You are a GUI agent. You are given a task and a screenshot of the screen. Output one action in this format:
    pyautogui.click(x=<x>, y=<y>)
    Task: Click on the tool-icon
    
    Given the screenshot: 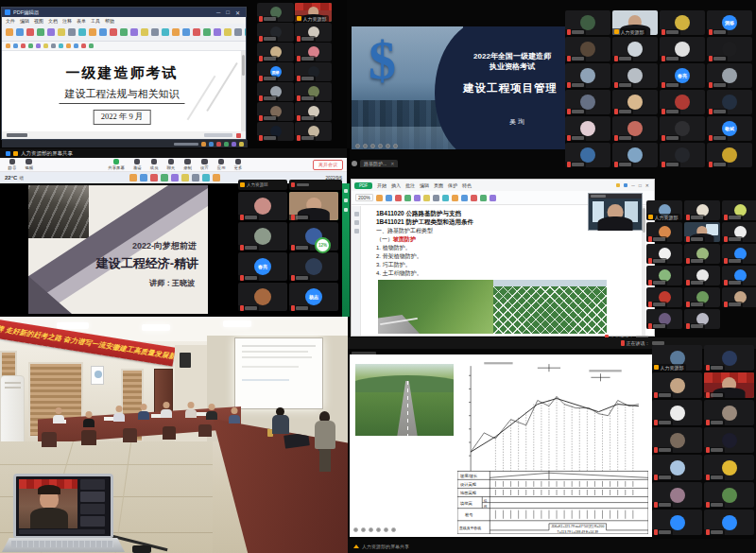 What is the action you would take?
    pyautogui.click(x=238, y=136)
    